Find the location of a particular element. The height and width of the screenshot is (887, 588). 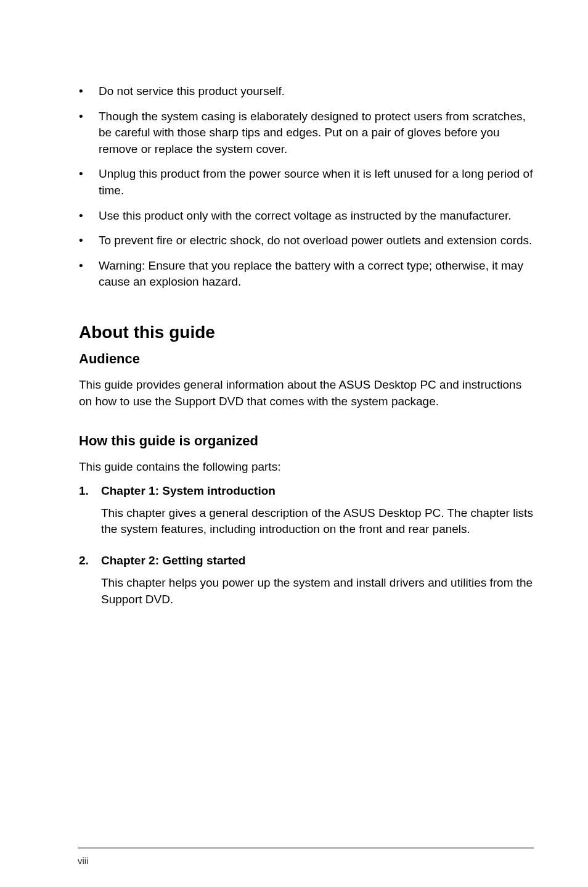

chapter-description: This chapter gives a general description… is located at coordinates (317, 522).